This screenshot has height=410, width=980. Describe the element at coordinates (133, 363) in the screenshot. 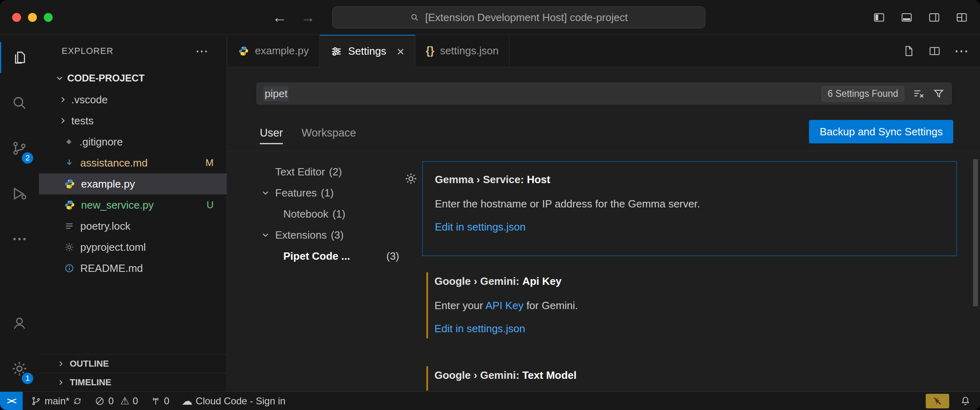

I see `outline-section-header: OUTLINE` at that location.